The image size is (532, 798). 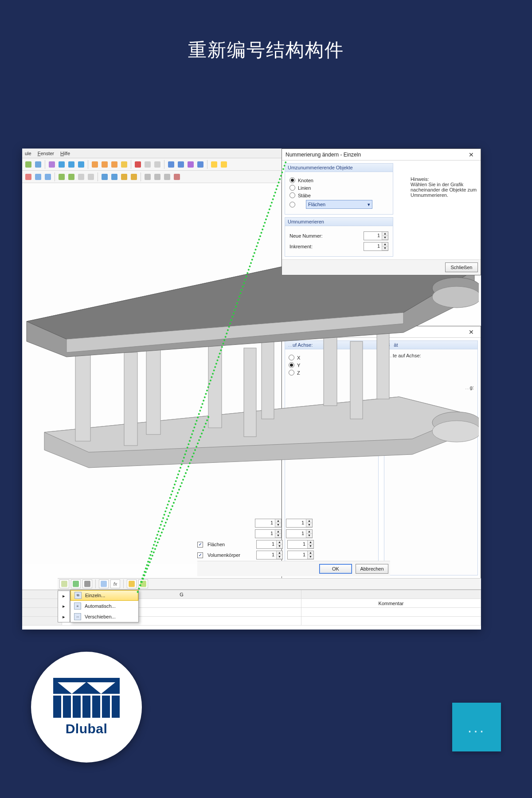 I want to click on row-volumenkoerper: Volumenkörper 1▲▼ 1▲▼, so click(x=270, y=555).